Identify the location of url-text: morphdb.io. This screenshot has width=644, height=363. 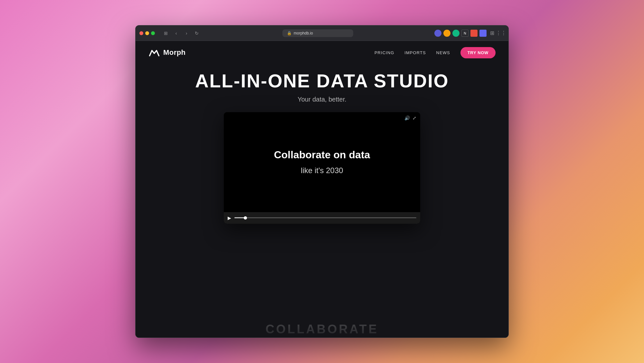
(303, 33).